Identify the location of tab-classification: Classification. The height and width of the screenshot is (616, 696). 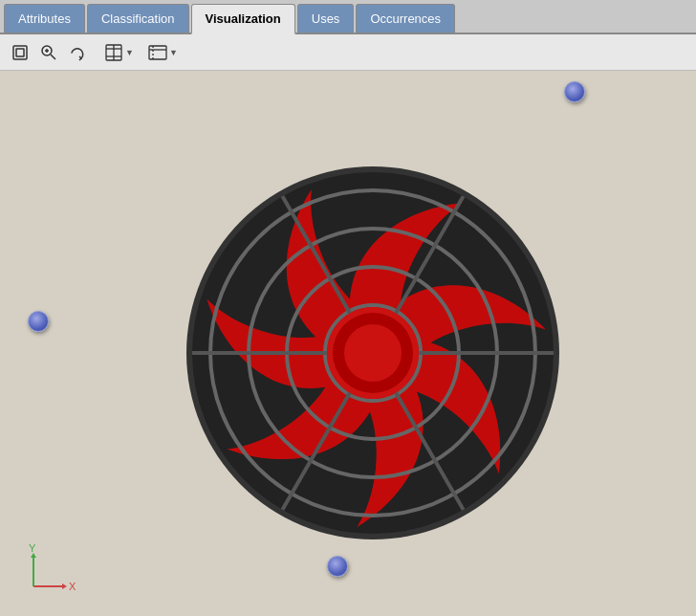
(138, 18).